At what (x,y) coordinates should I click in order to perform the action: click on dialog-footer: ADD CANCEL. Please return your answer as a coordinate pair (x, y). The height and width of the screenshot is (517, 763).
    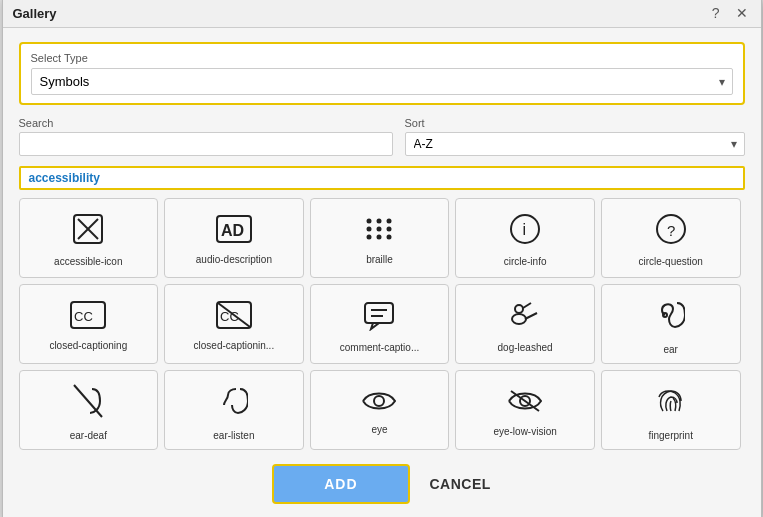
    Looking at the image, I should click on (382, 484).